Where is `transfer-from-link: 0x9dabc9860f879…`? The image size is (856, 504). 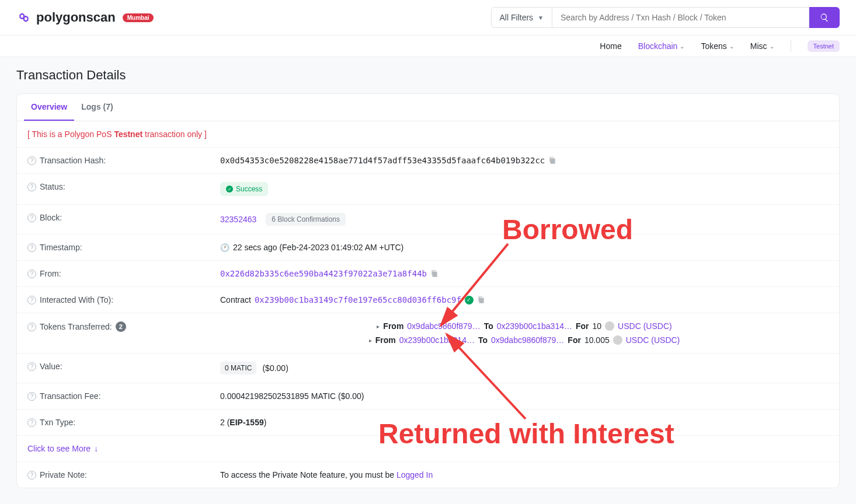 transfer-from-link: 0x9dabc9860f879… is located at coordinates (444, 326).